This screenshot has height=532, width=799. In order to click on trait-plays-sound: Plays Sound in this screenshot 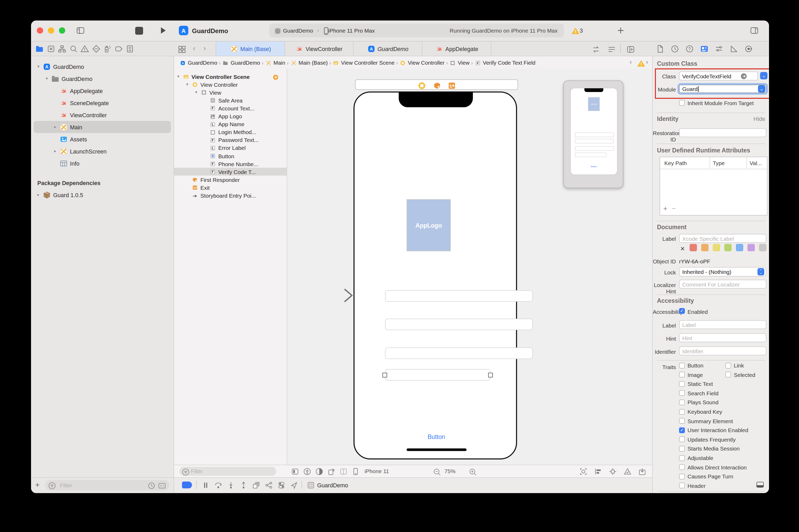, I will do `click(699, 402)`.